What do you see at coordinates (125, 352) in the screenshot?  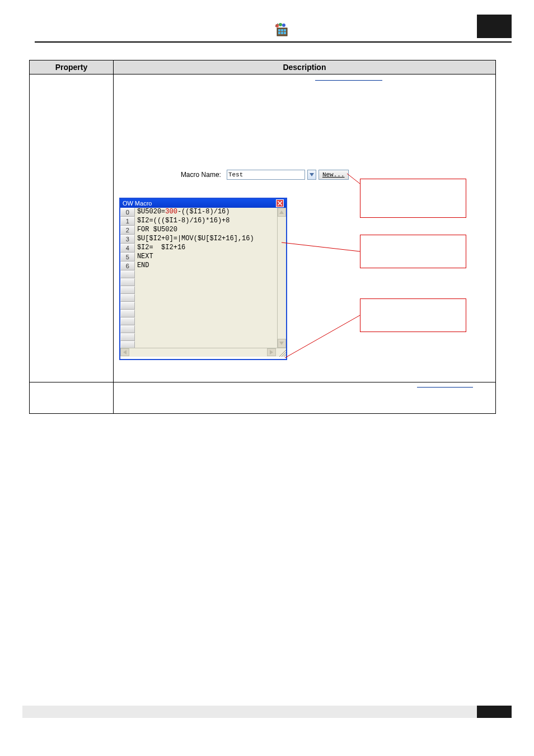 I see `scroll-left-icon` at bounding box center [125, 352].